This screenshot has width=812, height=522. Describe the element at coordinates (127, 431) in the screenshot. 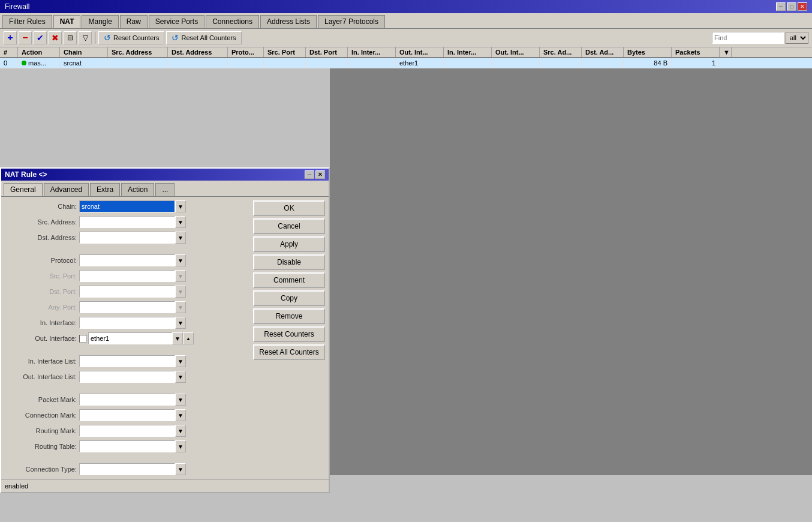

I see `routing-mark-input` at that location.